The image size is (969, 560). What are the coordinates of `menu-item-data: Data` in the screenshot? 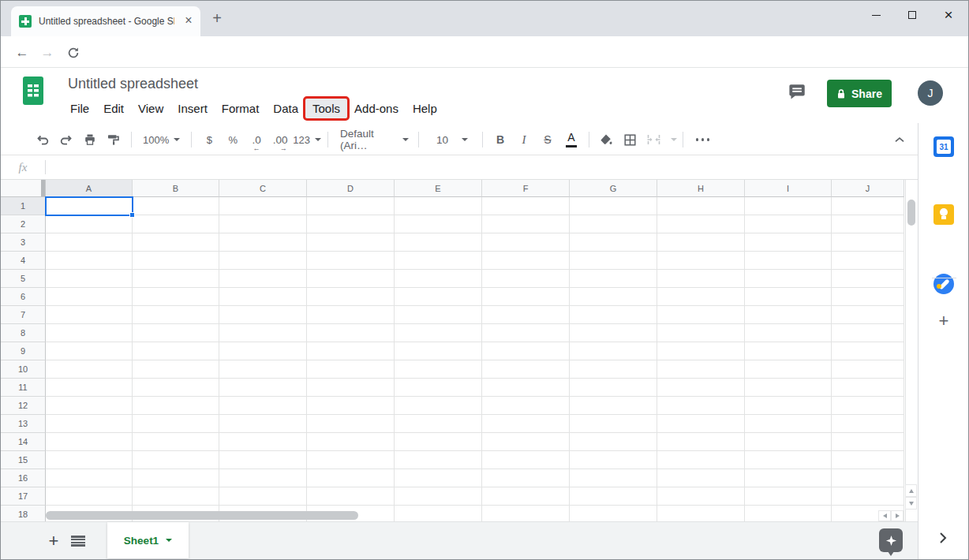 It's located at (286, 109).